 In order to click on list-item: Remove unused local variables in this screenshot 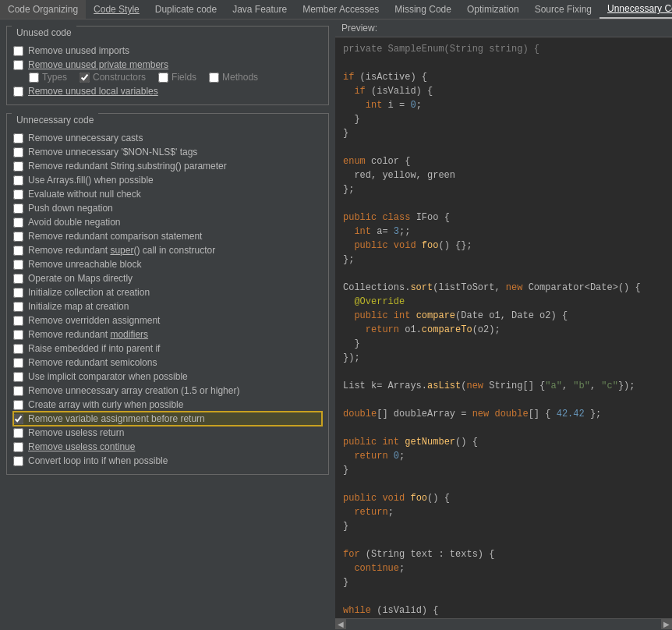, I will do `click(168, 91)`.